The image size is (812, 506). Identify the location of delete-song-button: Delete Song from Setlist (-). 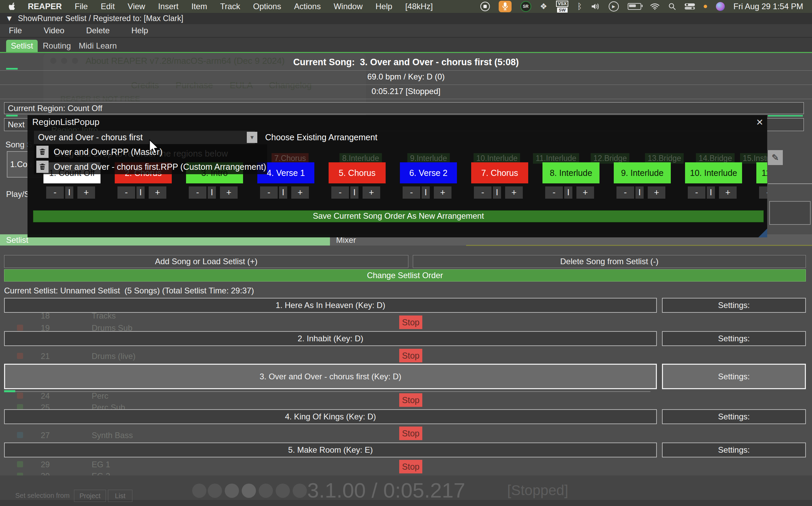
(609, 261).